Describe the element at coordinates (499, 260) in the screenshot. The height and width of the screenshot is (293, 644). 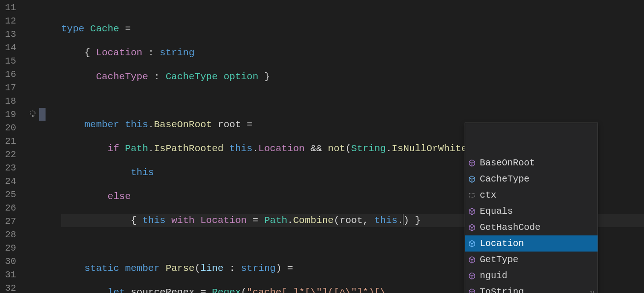
I see `suggestion-label: GetType` at that location.